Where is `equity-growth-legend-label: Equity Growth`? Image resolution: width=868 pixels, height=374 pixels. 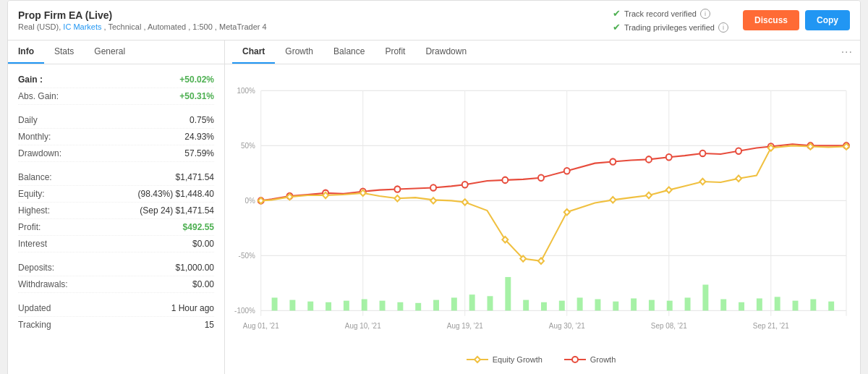 equity-growth-legend-label: Equity Growth is located at coordinates (518, 360).